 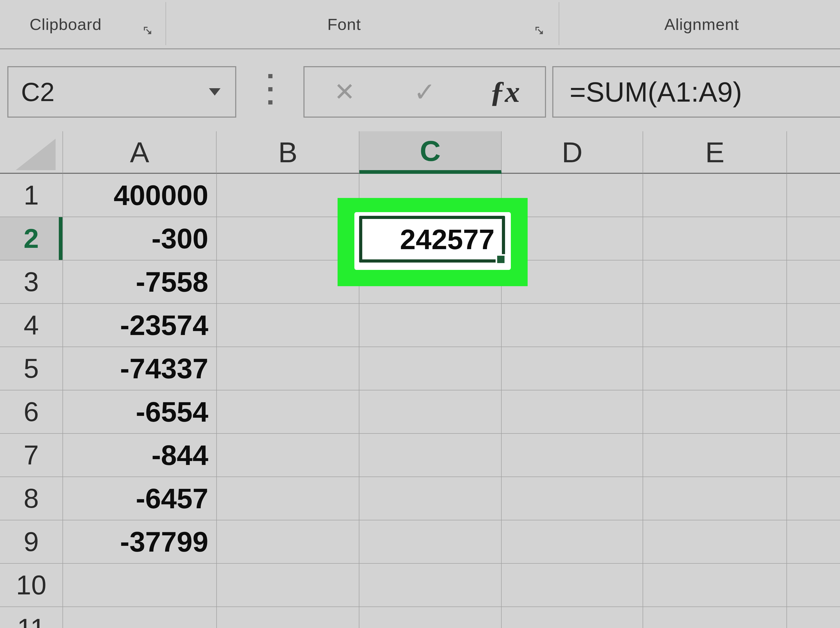 I want to click on grid-row-7: 7-844, so click(x=420, y=456).